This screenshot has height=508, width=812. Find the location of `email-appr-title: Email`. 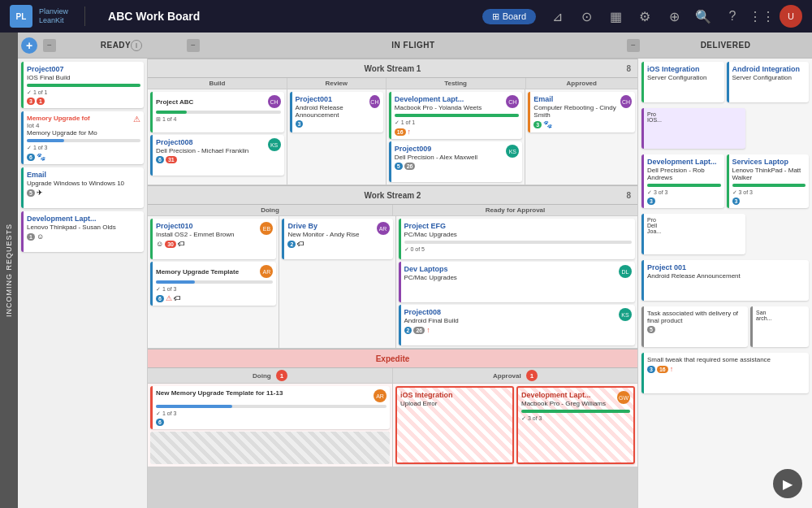

email-appr-title: Email is located at coordinates (577, 99).